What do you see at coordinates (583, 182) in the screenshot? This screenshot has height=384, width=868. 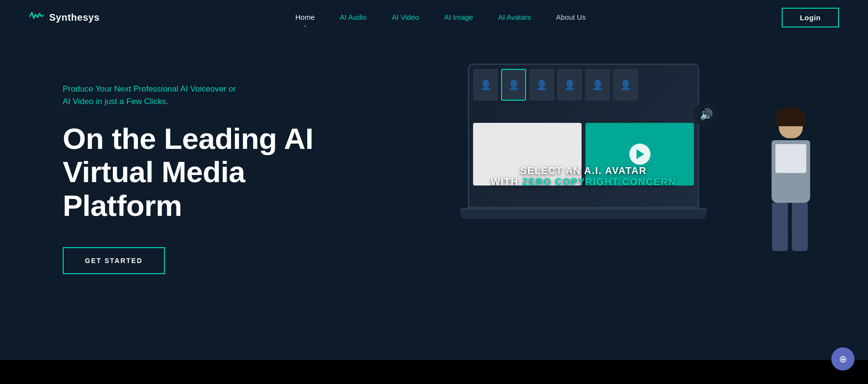 I see `overlay-line2: WITH ZERO COPYRIGHT CONCERN` at bounding box center [583, 182].